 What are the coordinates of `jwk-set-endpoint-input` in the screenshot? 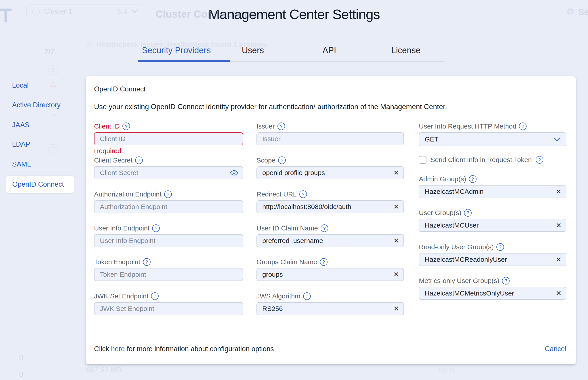 It's located at (169, 309).